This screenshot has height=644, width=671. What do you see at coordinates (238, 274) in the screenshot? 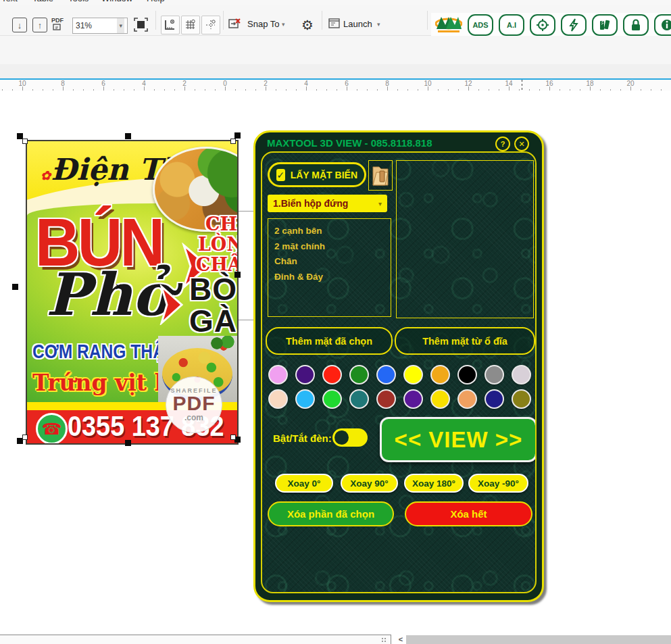
I see `selection-handle-mid-right` at bounding box center [238, 274].